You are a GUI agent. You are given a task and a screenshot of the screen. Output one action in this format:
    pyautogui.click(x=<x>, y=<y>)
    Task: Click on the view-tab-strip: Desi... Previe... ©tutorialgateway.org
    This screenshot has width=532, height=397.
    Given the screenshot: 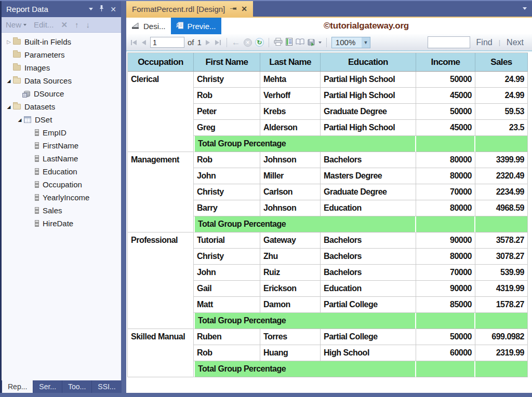 What is the action you would take?
    pyautogui.click(x=329, y=26)
    